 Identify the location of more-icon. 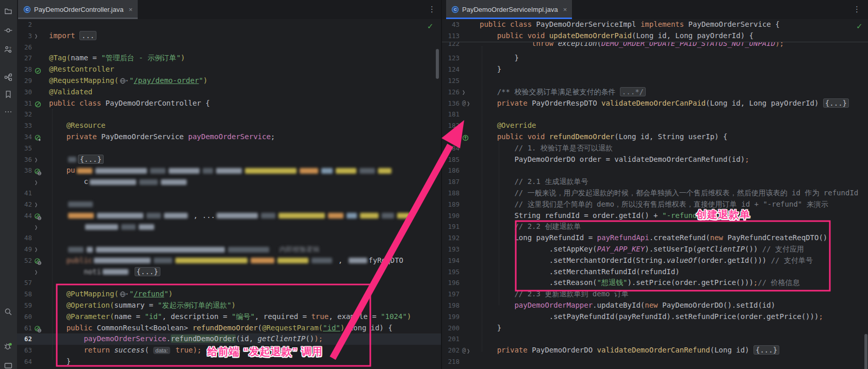
(8, 112).